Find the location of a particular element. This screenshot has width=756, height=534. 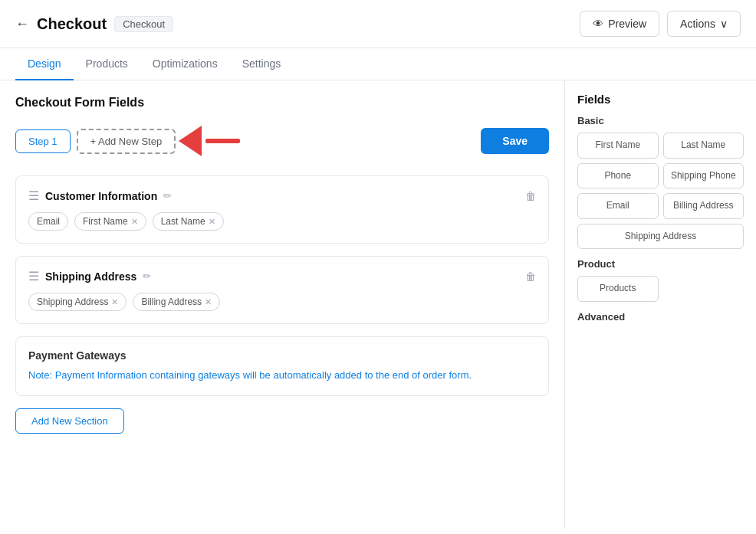

shipping-edit-icon: ✏ is located at coordinates (147, 276).